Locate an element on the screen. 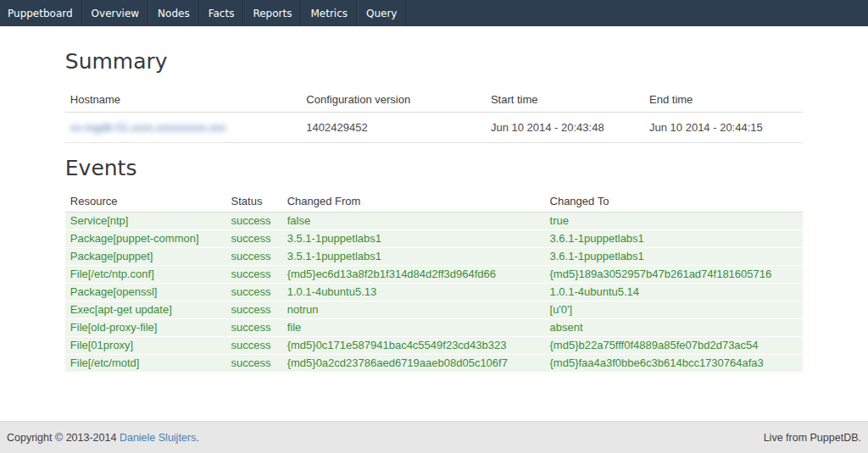 This screenshot has height=453, width=868. events-header-row: ResourceStatusChanged FromChanged To is located at coordinates (434, 202).